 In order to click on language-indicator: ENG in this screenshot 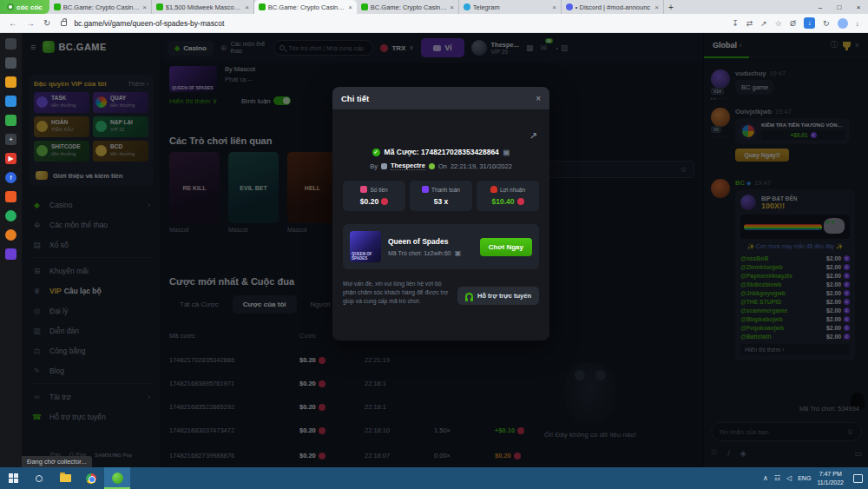, I will do `click(804, 478)`.